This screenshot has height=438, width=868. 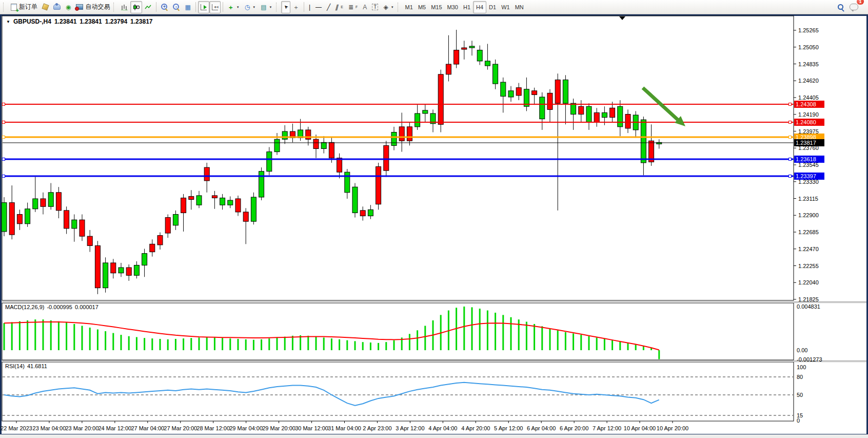 What do you see at coordinates (68, 7) in the screenshot?
I see `signals-button: ◉` at bounding box center [68, 7].